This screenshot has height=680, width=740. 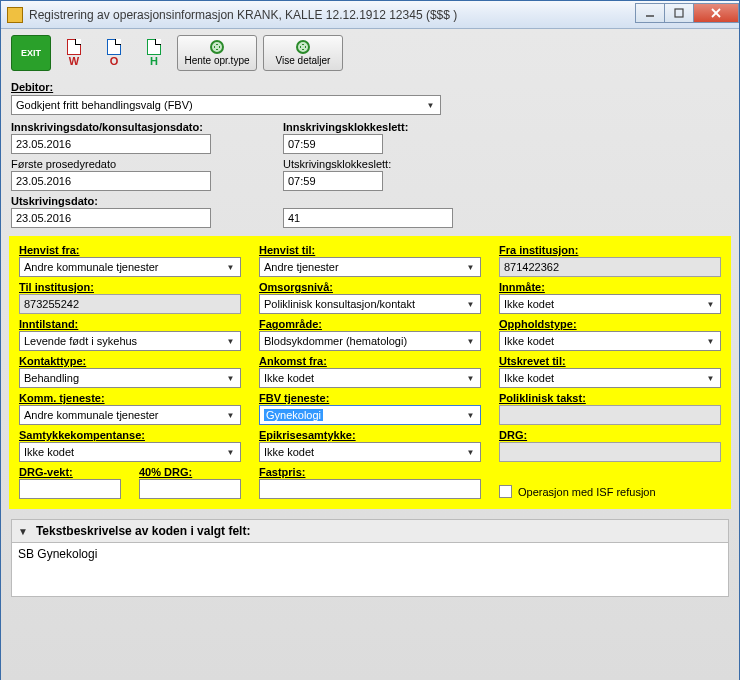 I want to click on poliklinisk-takst-label: Poliklinisk takst:, so click(x=610, y=398).